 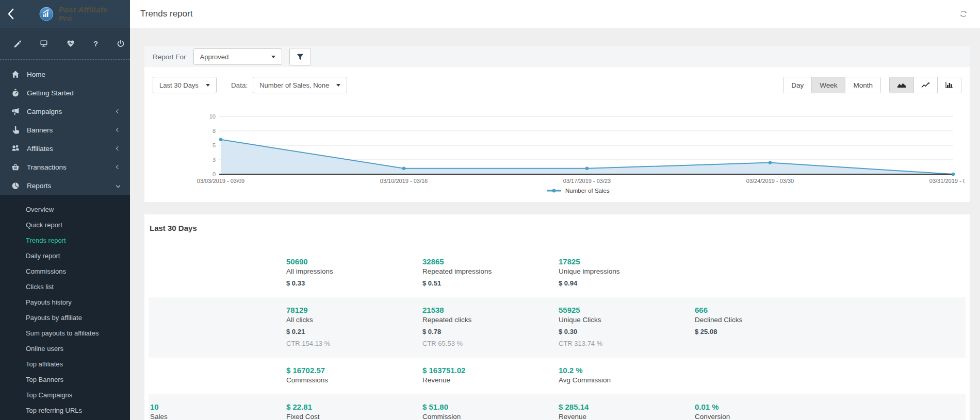 What do you see at coordinates (65, 411) in the screenshot?
I see `submenu-item-top-referring-urls: Top referring URLs` at bounding box center [65, 411].